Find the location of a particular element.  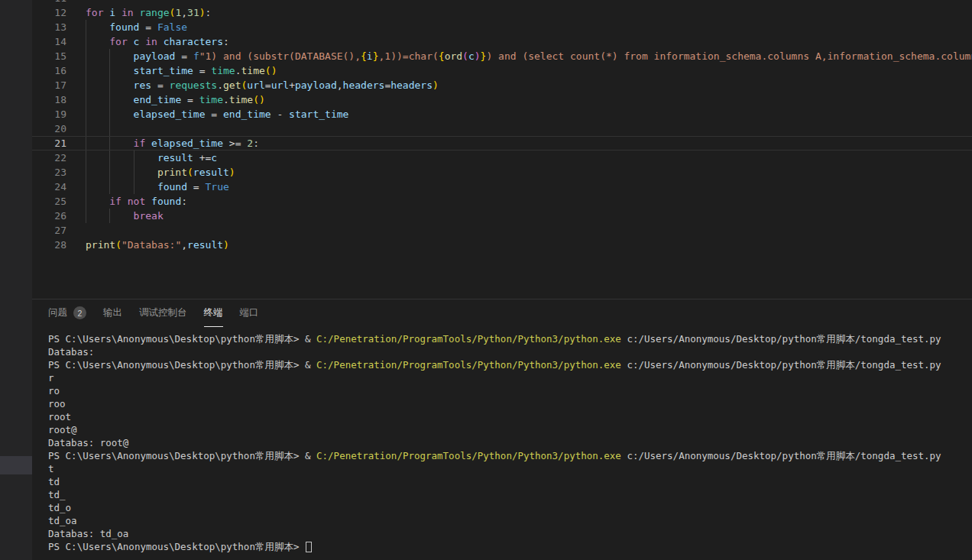

line-number: 12 is located at coordinates (49, 12).